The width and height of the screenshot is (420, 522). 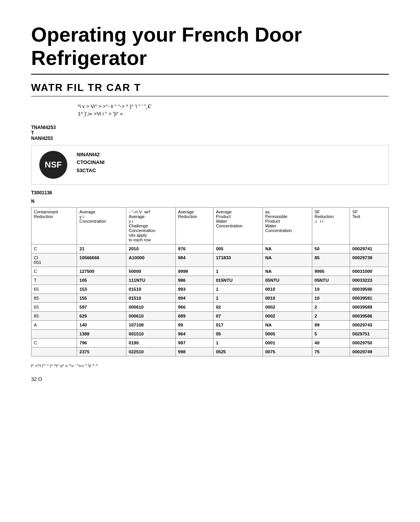 What do you see at coordinates (54, 260) in the screenshot?
I see `table-cell-2-1: Cl 051` at bounding box center [54, 260].